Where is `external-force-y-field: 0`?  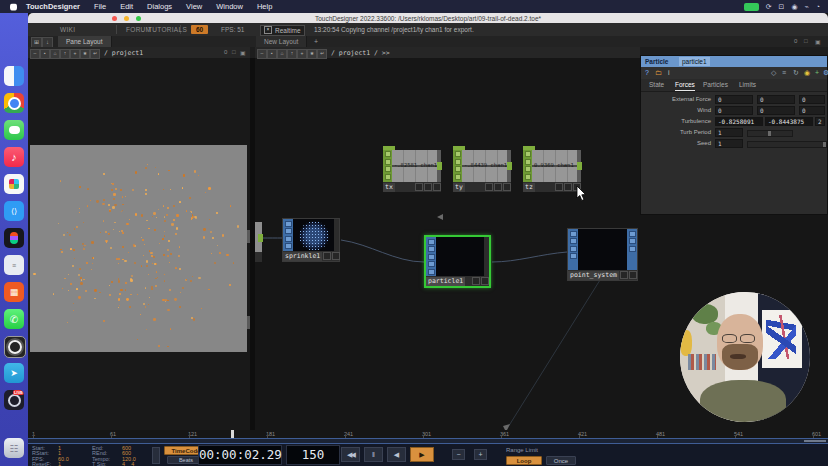
external-force-y-field: 0 is located at coordinates (776, 100).